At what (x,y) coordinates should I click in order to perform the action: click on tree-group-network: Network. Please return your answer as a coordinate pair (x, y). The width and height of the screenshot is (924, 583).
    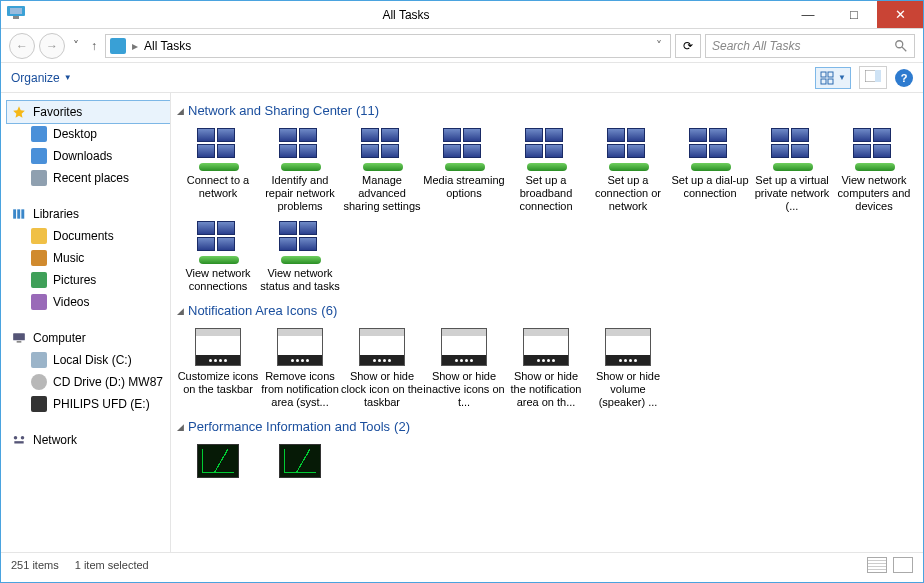
    Looking at the image, I should click on (88, 440).